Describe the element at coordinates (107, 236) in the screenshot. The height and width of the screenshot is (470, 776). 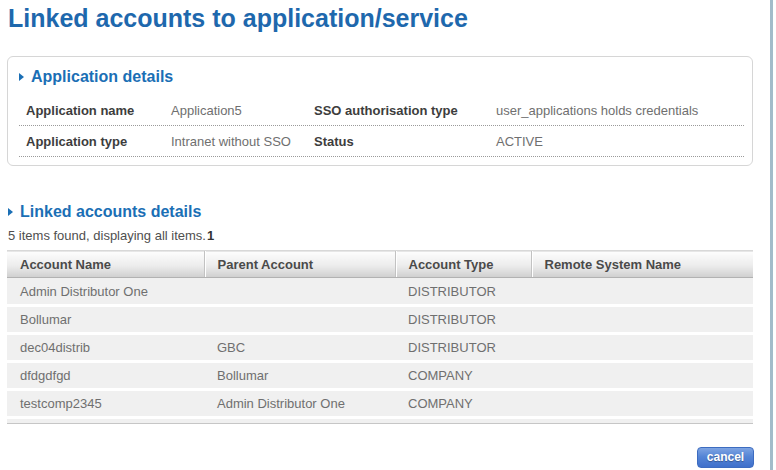
I see `items-summary-text: 5 items found, displaying all items.` at that location.